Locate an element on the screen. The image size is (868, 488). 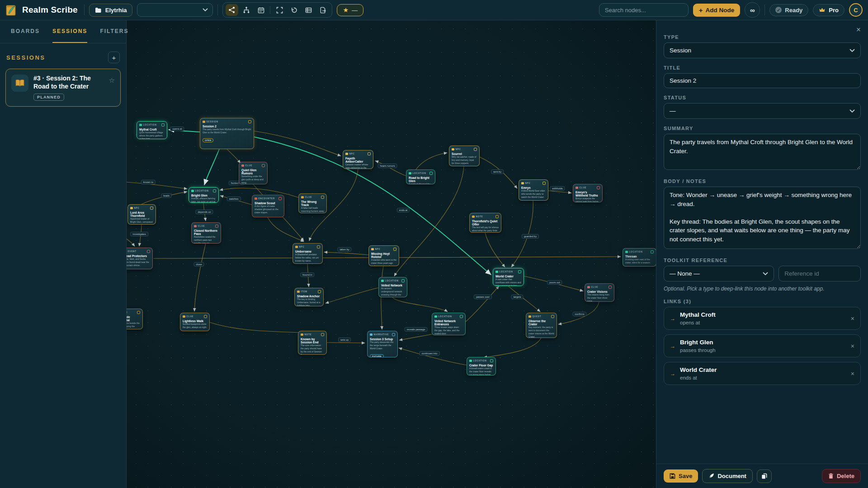
canvas-node: NPCUmbersaneA Shadowfell predator below … is located at coordinates (307, 253).